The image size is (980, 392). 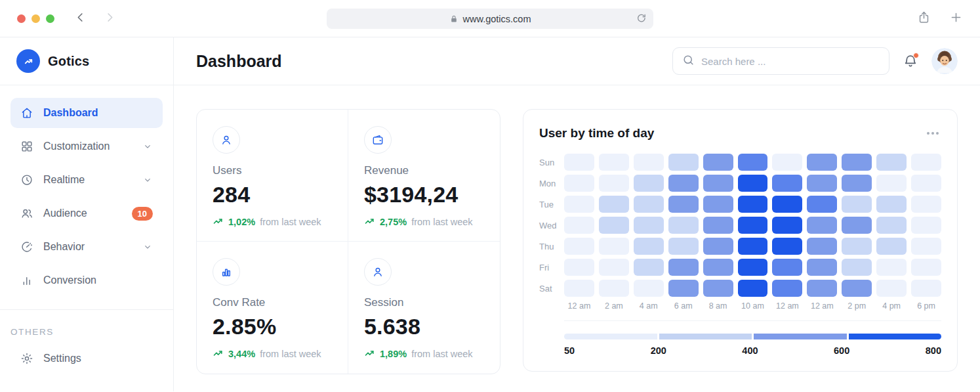 What do you see at coordinates (740, 246) in the screenshot?
I see `heatmap-row-thu: Thu` at bounding box center [740, 246].